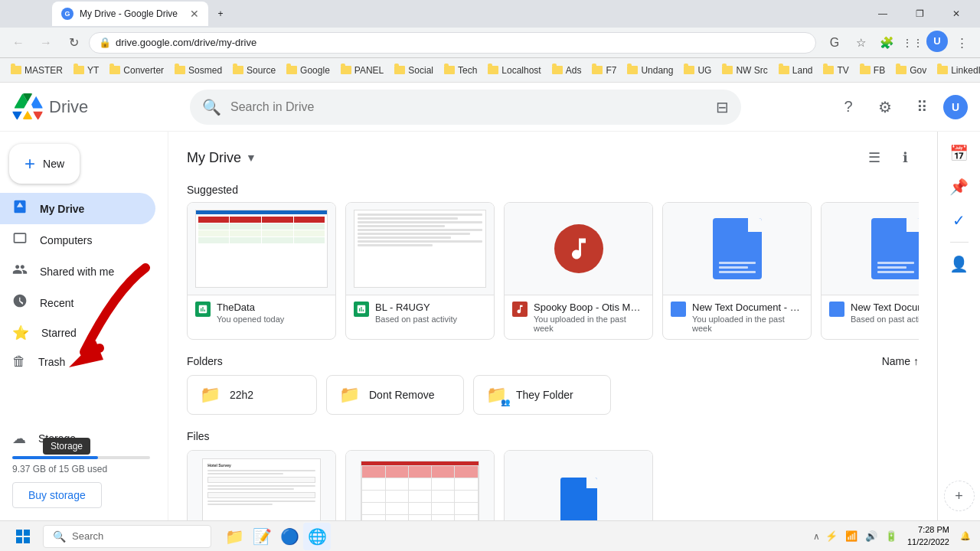 Image resolution: width=980 pixels, height=551 pixels. Describe the element at coordinates (86, 70) in the screenshot. I see `bookmark-yt: YT` at that location.